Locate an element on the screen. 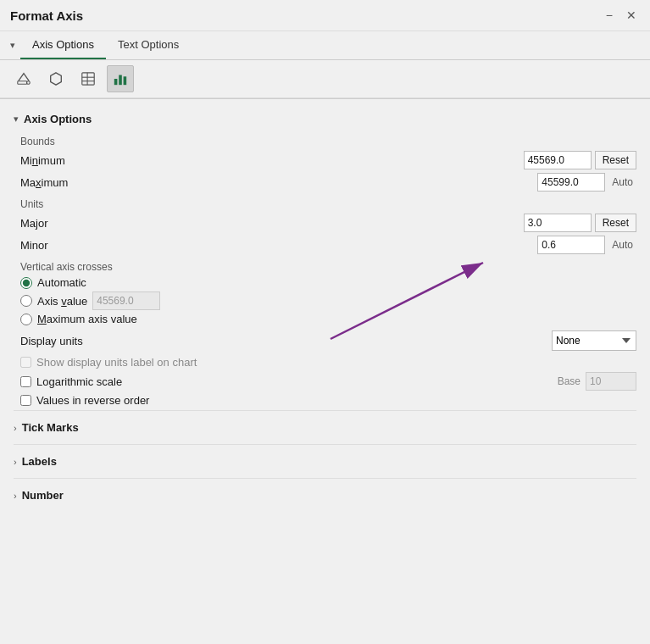 The image size is (650, 644). tab-axis-options: Axis Options is located at coordinates (63, 46).